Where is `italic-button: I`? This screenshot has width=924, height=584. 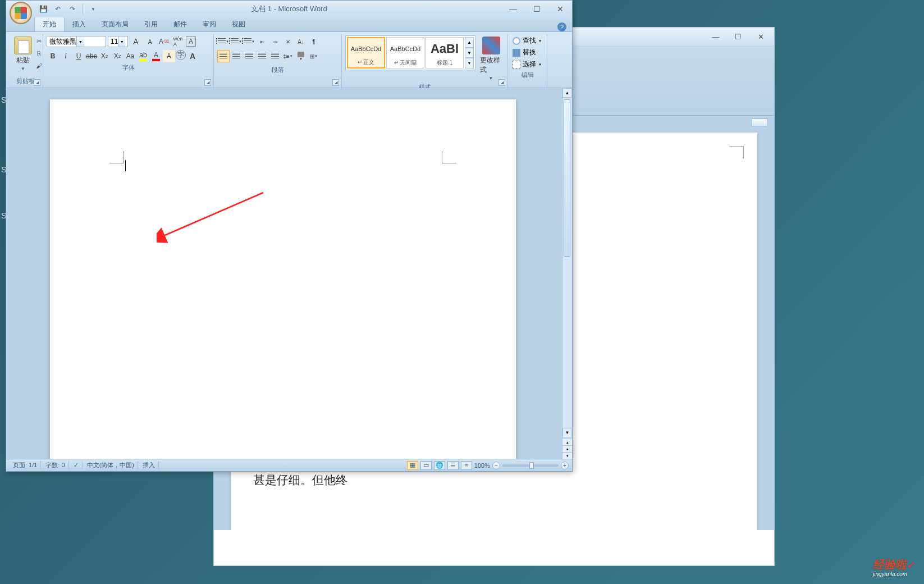 italic-button: I is located at coordinates (66, 56).